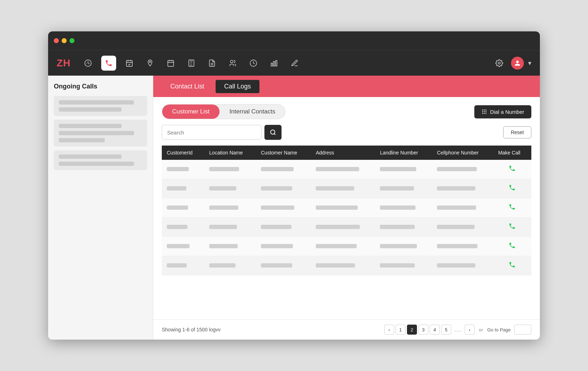  What do you see at coordinates (72, 41) in the screenshot?
I see `maximize-button` at bounding box center [72, 41].